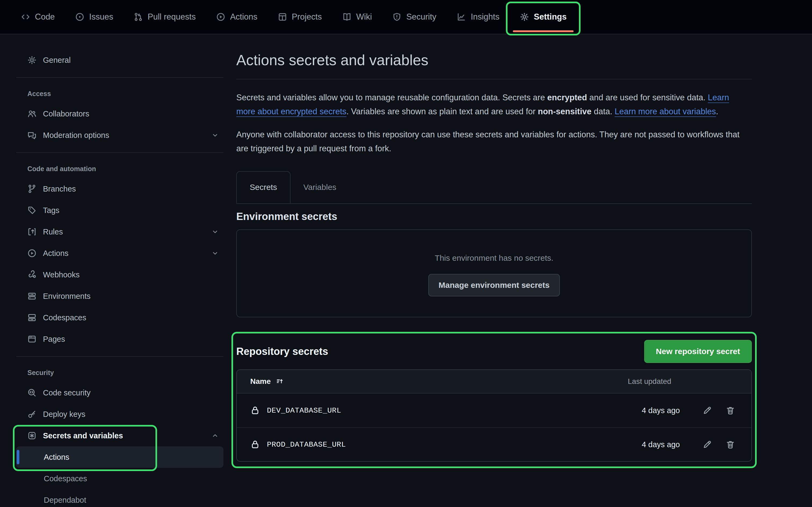 This screenshot has width=812, height=507. Describe the element at coordinates (120, 189) in the screenshot. I see `sidebar-item-branches: Branches` at that location.